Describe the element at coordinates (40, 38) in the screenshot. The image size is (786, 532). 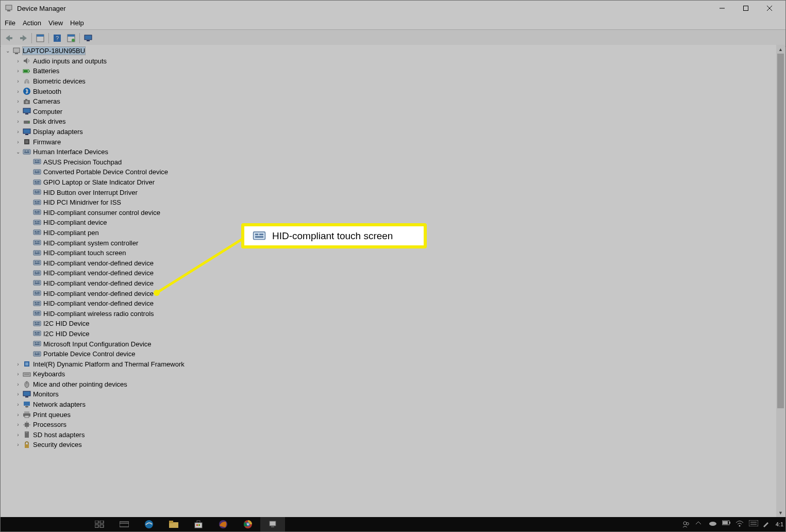
I see `show-hide-tree-button` at that location.